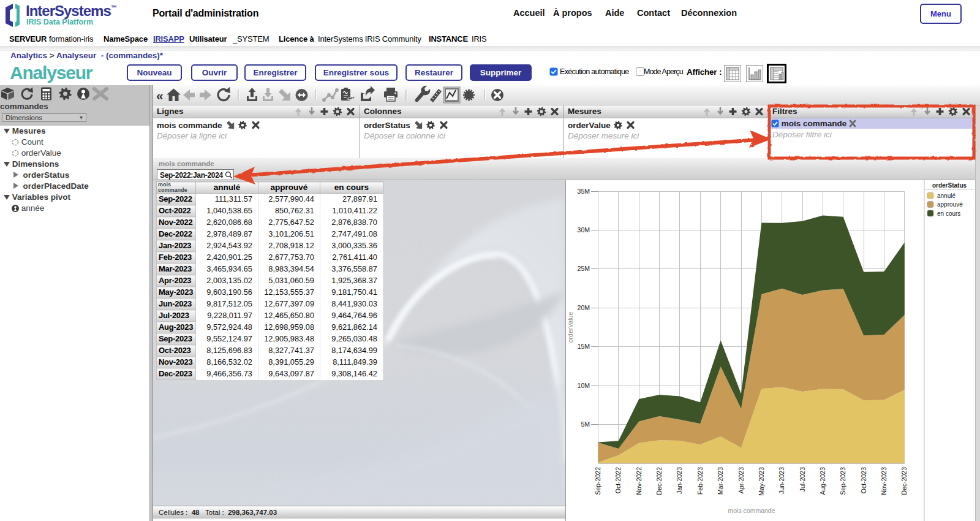 This screenshot has width=980, height=521. What do you see at coordinates (949, 185) in the screenshot?
I see `svg-text: orderStatus` at bounding box center [949, 185].